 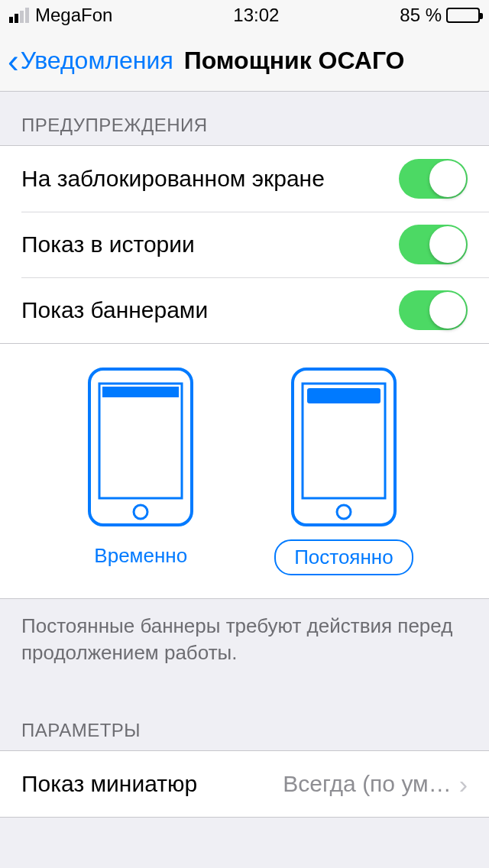 I want to click on section-header-options: ПАРАМЕТРЫ, so click(x=244, y=724).